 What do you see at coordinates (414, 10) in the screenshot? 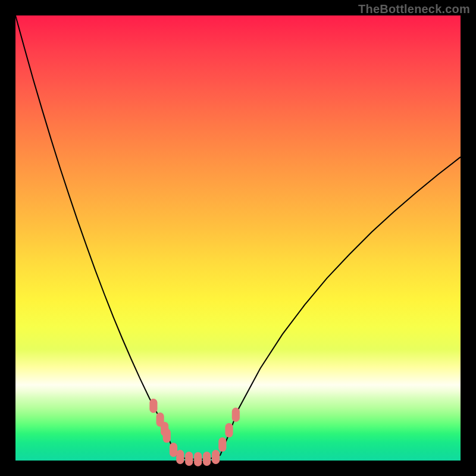
I see `watermark-text: TheBottleneck.com` at bounding box center [414, 10].